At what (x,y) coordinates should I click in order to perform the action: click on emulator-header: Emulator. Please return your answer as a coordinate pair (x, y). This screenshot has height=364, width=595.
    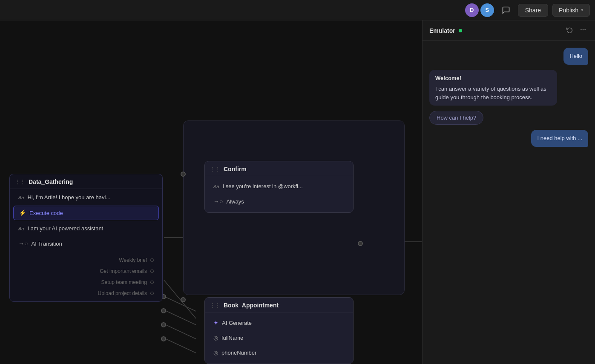
    Looking at the image, I should click on (509, 31).